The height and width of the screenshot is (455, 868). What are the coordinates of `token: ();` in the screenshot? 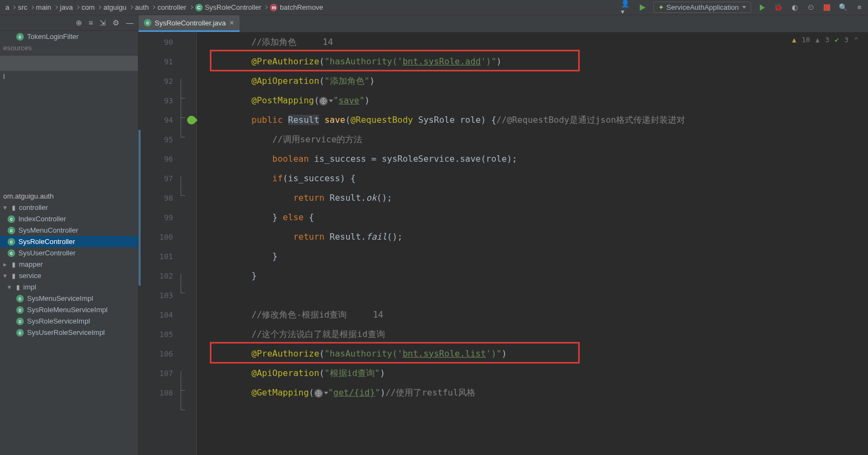 It's located at (395, 237).